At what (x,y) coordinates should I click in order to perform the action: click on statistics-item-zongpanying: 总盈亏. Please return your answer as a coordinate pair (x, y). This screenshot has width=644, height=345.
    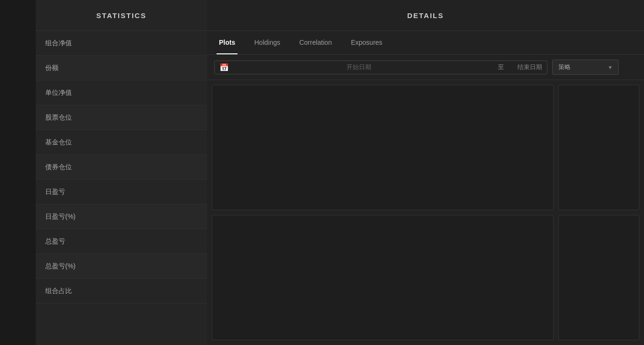
    Looking at the image, I should click on (121, 242).